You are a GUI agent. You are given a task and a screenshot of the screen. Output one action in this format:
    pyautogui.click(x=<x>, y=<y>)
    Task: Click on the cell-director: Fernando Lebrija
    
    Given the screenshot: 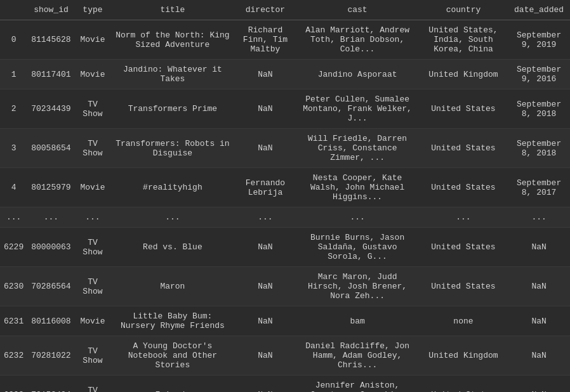 What is the action you would take?
    pyautogui.click(x=265, y=188)
    